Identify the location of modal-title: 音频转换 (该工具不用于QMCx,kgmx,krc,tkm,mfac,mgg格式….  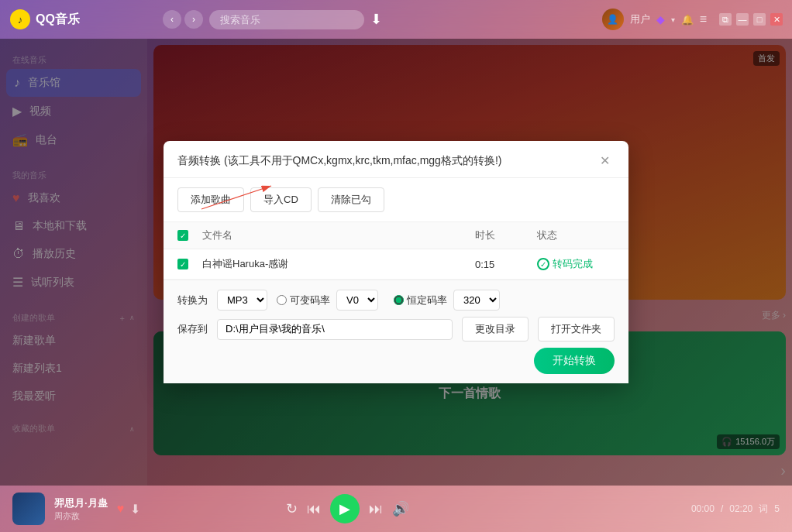
(339, 161).